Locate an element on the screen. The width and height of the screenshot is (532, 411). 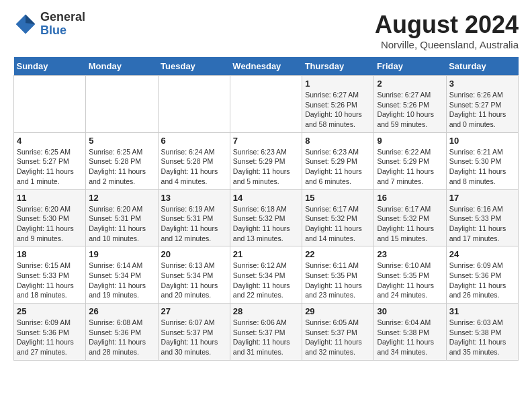
column-header-thursday: Thursday is located at coordinates (339, 66).